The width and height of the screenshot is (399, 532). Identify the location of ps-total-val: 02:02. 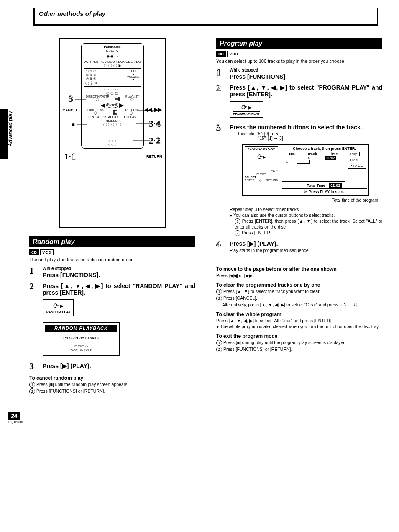
(335, 185).